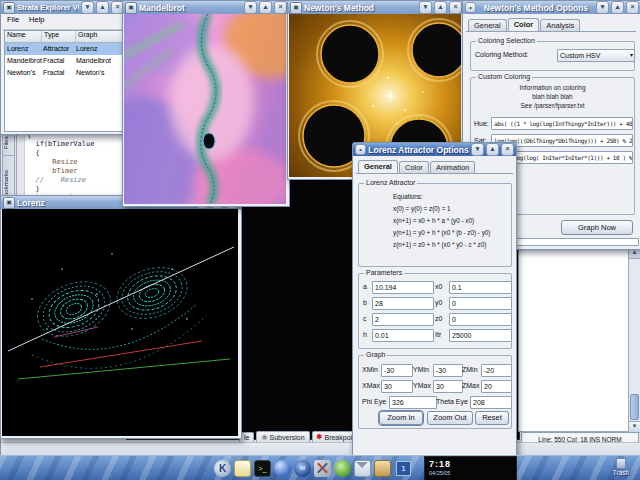  Describe the element at coordinates (480, 288) in the screenshot. I see `param-x0-input: 0.1` at that location.